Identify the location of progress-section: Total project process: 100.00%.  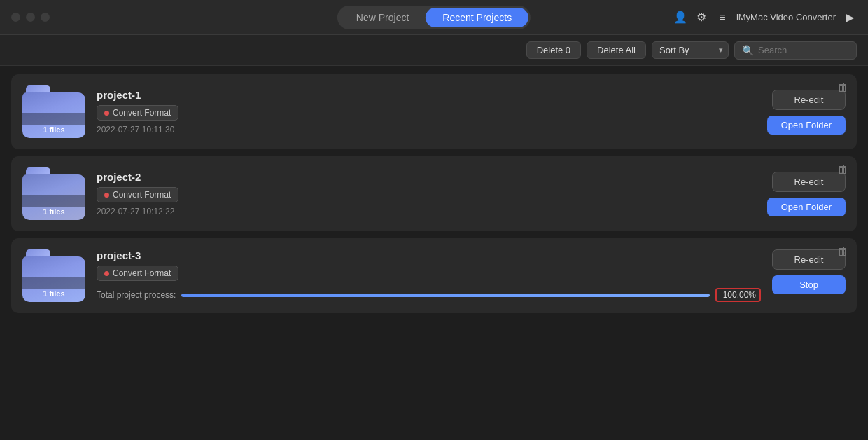
(428, 295).